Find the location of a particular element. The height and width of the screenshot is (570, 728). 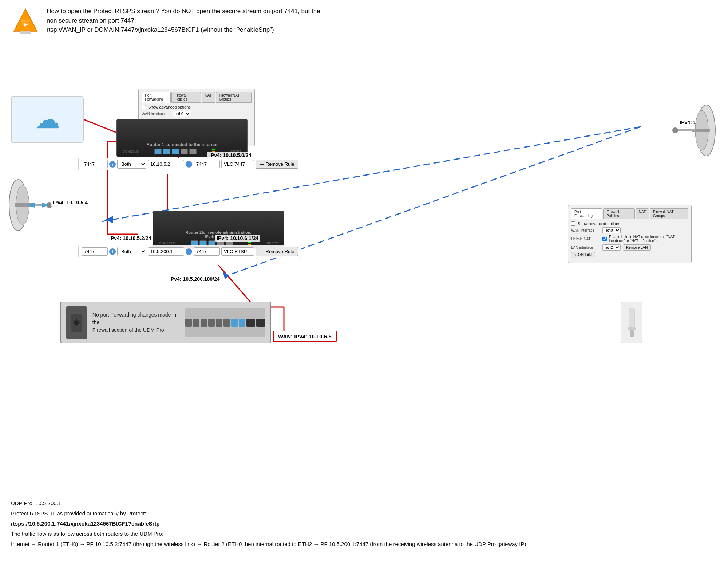

show-advanced-label-2: Show advanced options is located at coordinates (599, 224).